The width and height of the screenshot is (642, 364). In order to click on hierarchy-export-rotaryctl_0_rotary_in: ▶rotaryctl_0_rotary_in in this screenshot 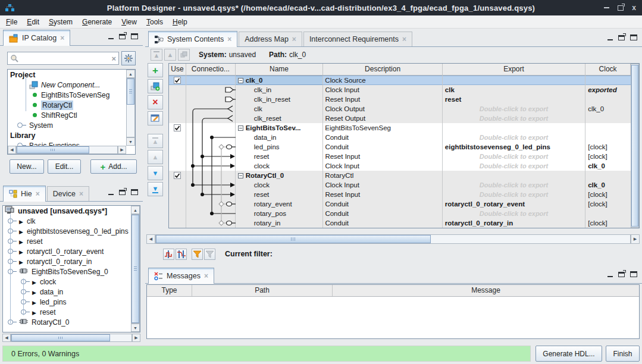, I will do `click(67, 262)`.